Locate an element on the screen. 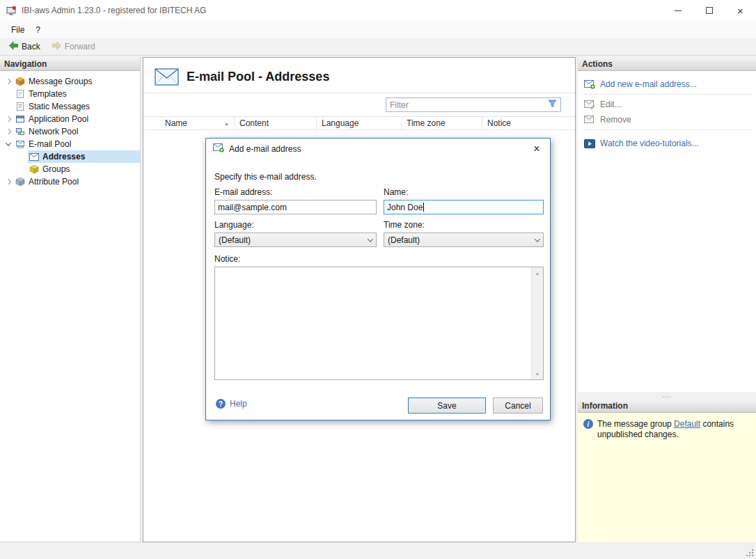  nav-item-groups: Groups is located at coordinates (70, 169).